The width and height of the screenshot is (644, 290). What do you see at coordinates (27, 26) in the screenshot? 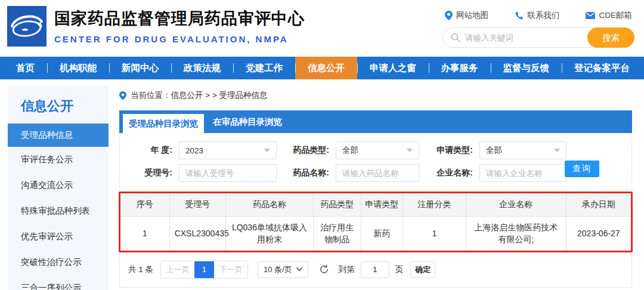
I see `cde-logo` at bounding box center [27, 26].